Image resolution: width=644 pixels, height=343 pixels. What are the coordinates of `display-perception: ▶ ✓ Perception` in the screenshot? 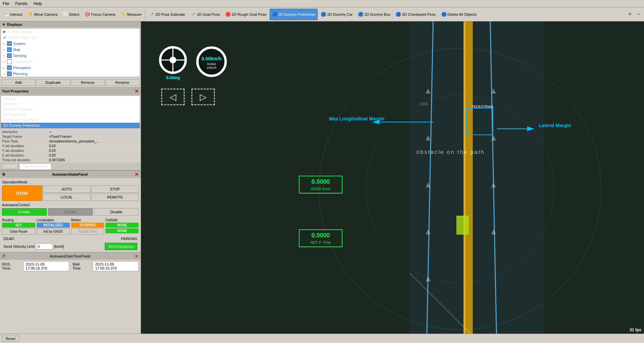 It's located at (71, 68).